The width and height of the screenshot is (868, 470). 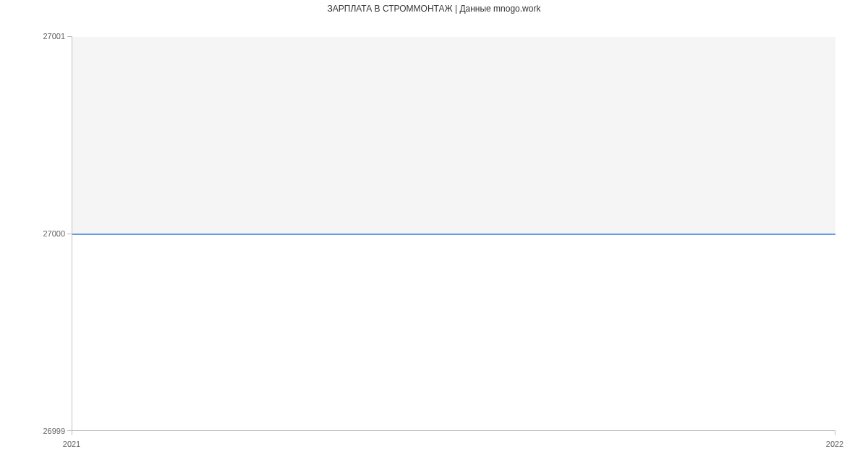 What do you see at coordinates (434, 9) in the screenshot?
I see `chart-title: ЗАРПЛАТА В СТРОММОНТАЖ | Данные mnogo.wo…` at bounding box center [434, 9].